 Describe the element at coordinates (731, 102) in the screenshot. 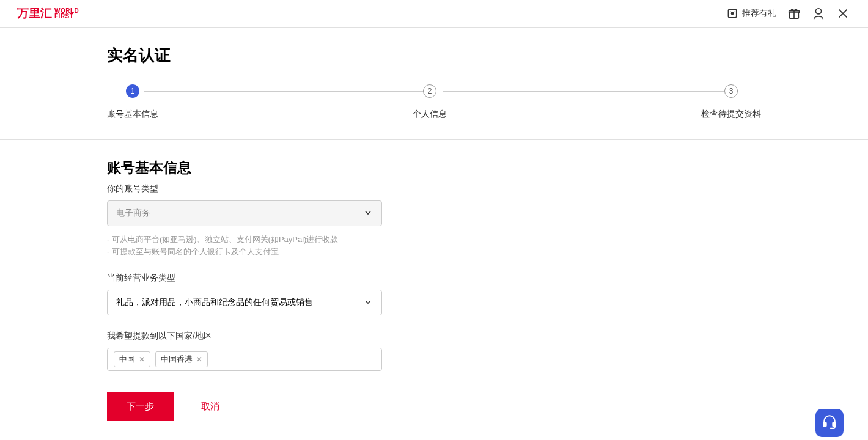

I see `step-3: 3 检查待提交资料` at that location.